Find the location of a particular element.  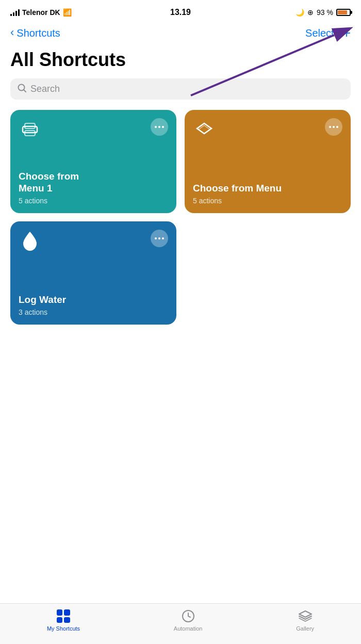

tab-my-shortcuts: My Shortcuts is located at coordinates (63, 620).